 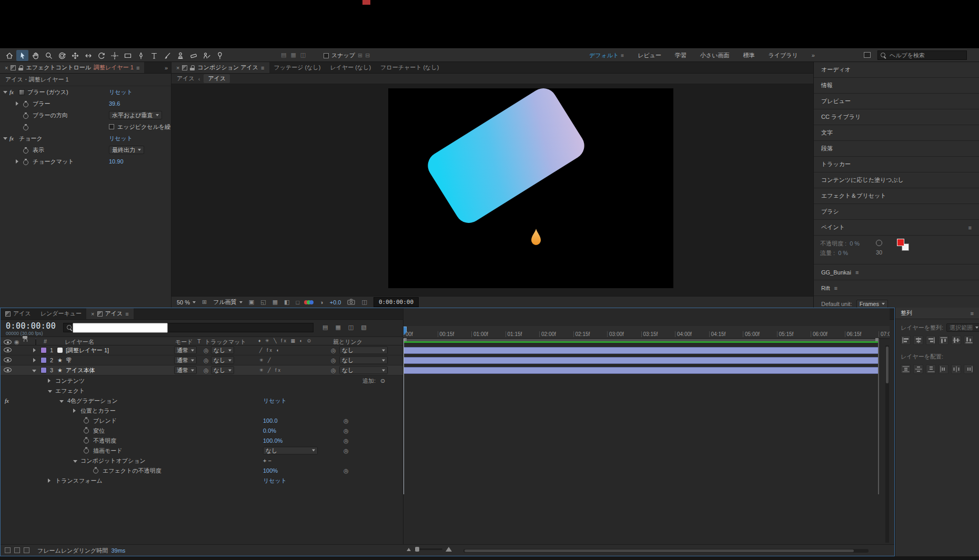 I want to click on panel-tab-preview: プレビュー, so click(x=896, y=101).